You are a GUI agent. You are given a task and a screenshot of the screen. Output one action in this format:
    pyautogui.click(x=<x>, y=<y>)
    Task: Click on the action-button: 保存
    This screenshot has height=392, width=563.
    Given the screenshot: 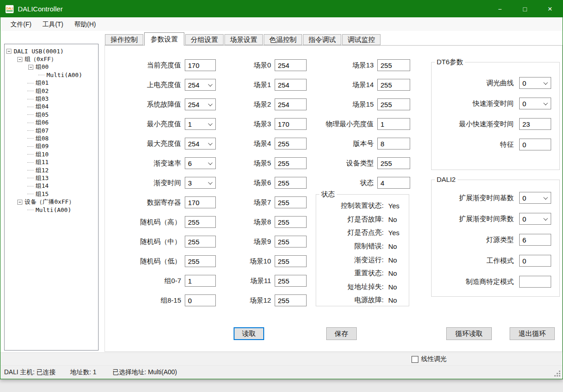 What is the action you would take?
    pyautogui.click(x=341, y=334)
    